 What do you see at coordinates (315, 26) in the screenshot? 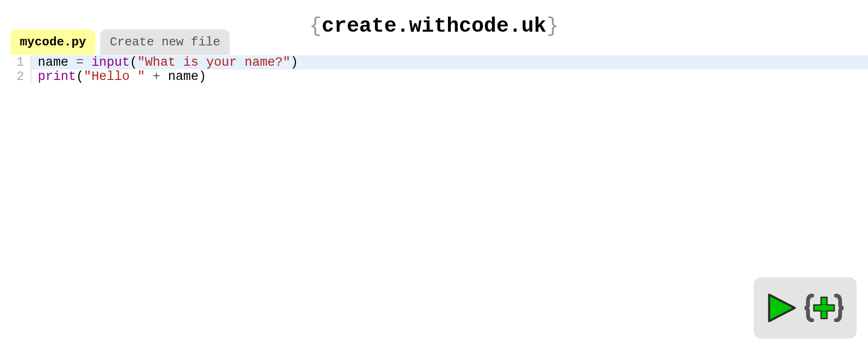
I see `brace-left: {` at bounding box center [315, 26].